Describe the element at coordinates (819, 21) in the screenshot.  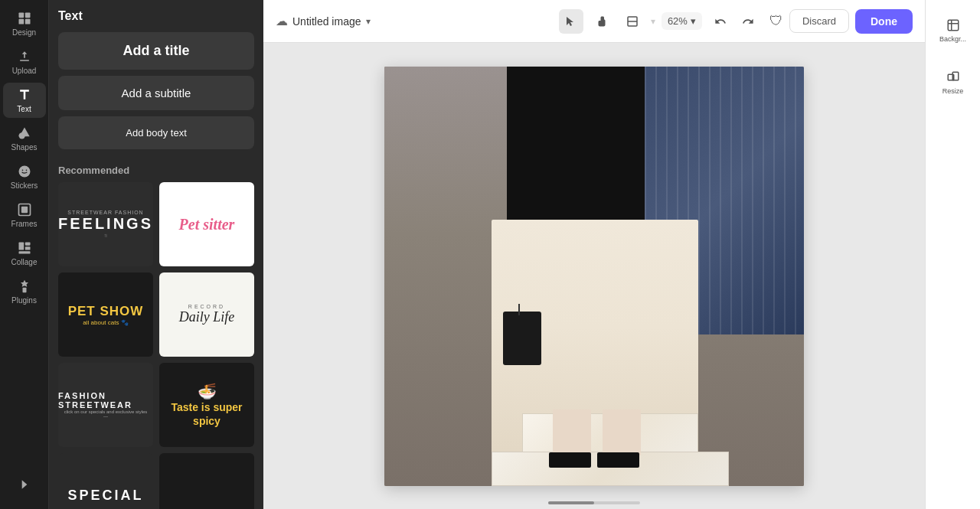
I see `discard-button: Discard` at that location.